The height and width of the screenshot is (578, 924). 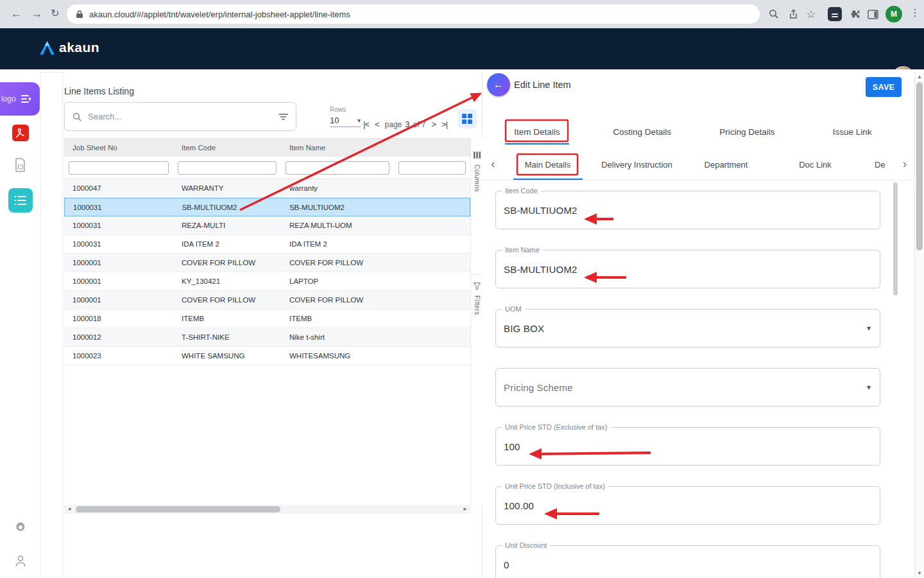 What do you see at coordinates (835, 14) in the screenshot?
I see `extension-dark-icon` at bounding box center [835, 14].